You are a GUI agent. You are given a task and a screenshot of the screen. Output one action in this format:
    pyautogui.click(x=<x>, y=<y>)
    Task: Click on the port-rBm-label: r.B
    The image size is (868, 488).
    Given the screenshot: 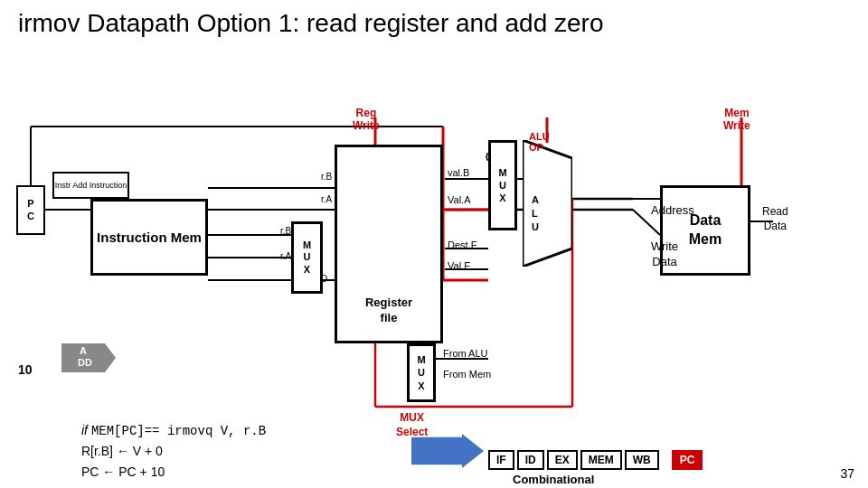 What is the action you would take?
    pyautogui.click(x=286, y=231)
    